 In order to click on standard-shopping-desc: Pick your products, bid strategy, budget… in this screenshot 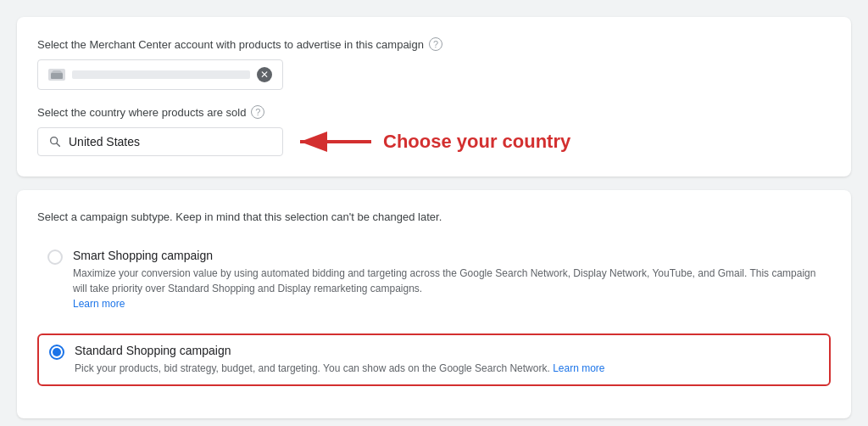, I will do `click(447, 368)`.